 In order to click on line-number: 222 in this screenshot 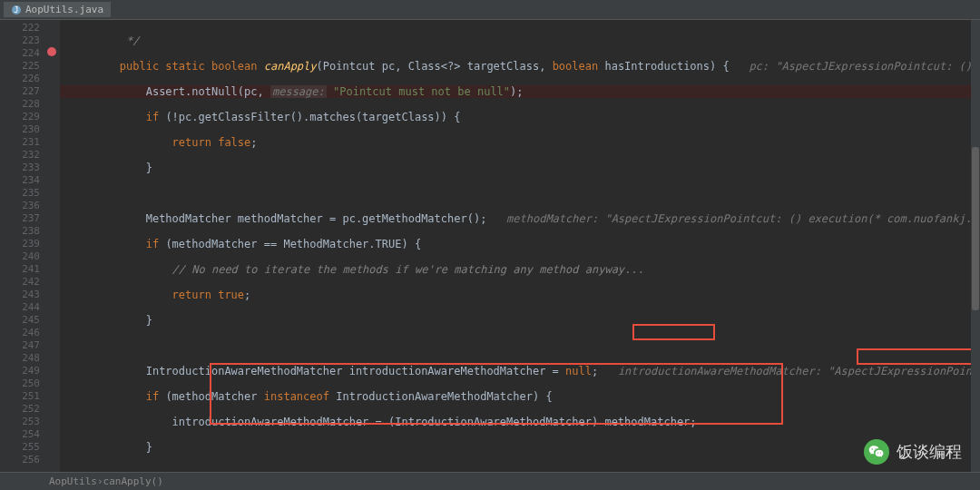, I will do `click(20, 28)`.